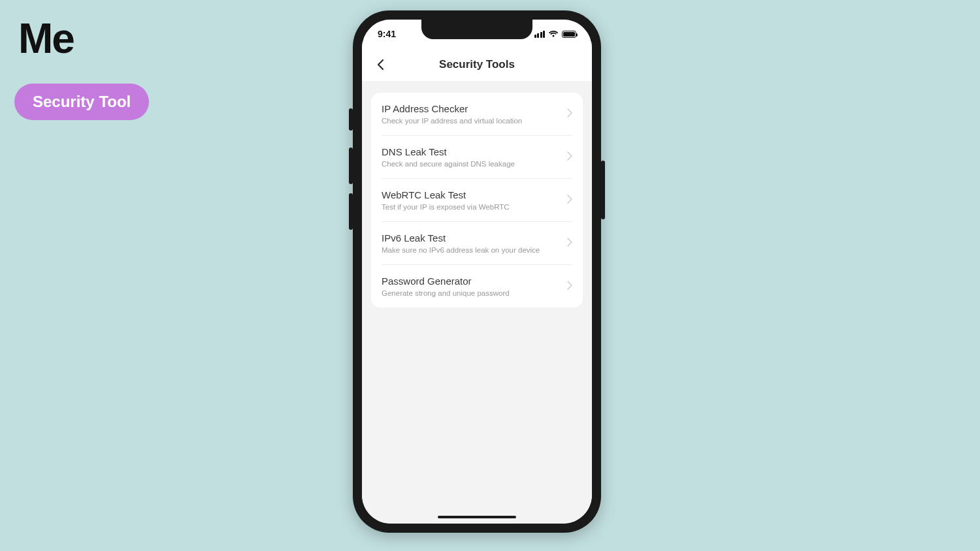  What do you see at coordinates (472, 121) in the screenshot?
I see `tool-subtitle: Check your IP address and virtual locati…` at bounding box center [472, 121].